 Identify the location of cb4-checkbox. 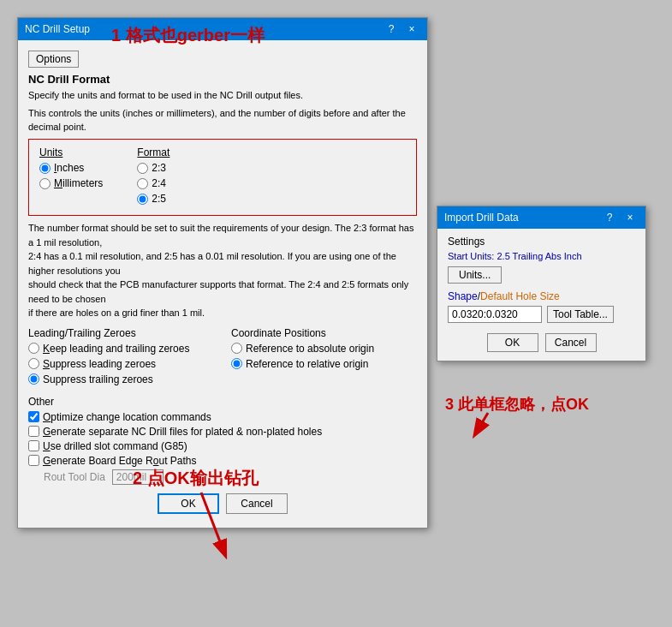
(34, 461).